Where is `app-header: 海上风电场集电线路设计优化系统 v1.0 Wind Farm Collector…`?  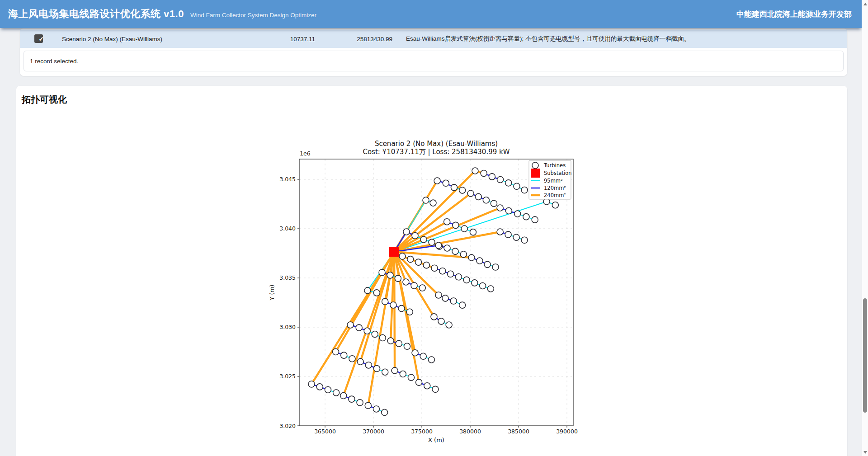
app-header: 海上风电场集电线路设计优化系统 v1.0 Wind Farm Collector… is located at coordinates (431, 14).